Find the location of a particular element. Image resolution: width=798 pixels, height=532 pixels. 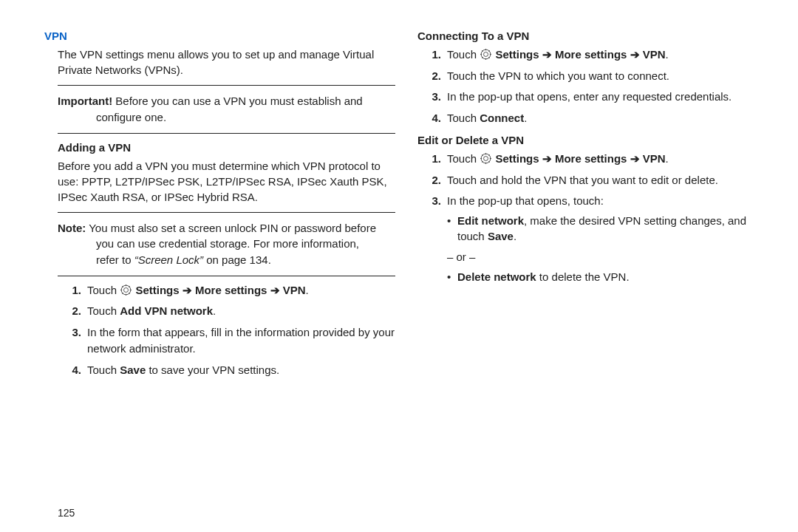

list-item: Edit network, make the desired VPN setti… is located at coordinates (607, 229).